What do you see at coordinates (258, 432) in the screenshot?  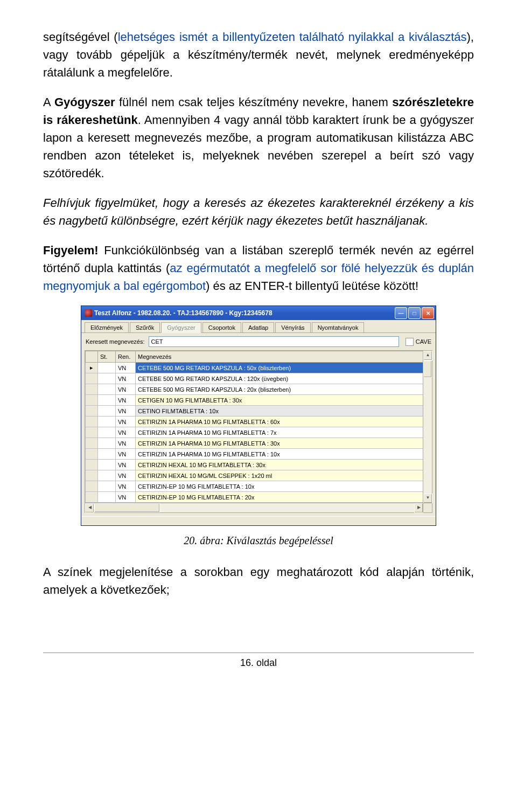 I see `grid: St. Ren. Megnevezés ▸VNCETEBE 500 MG RET…` at bounding box center [258, 432].